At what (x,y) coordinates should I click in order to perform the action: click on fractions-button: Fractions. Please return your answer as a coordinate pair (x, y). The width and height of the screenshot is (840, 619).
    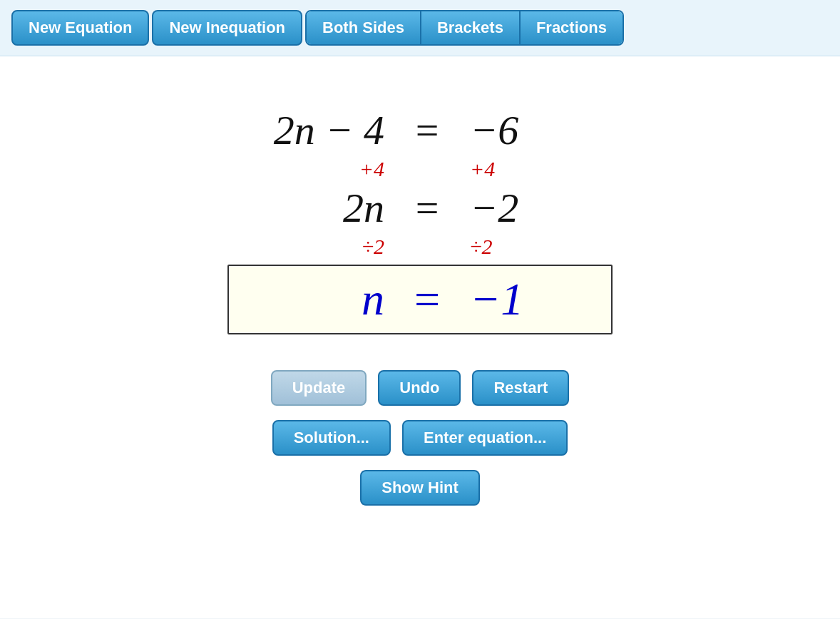
    Looking at the image, I should click on (572, 28).